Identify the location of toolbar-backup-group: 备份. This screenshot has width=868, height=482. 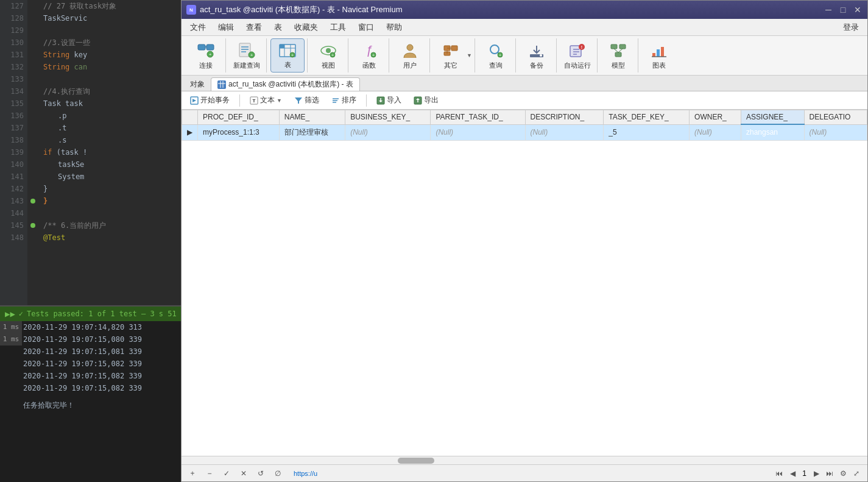
(537, 55).